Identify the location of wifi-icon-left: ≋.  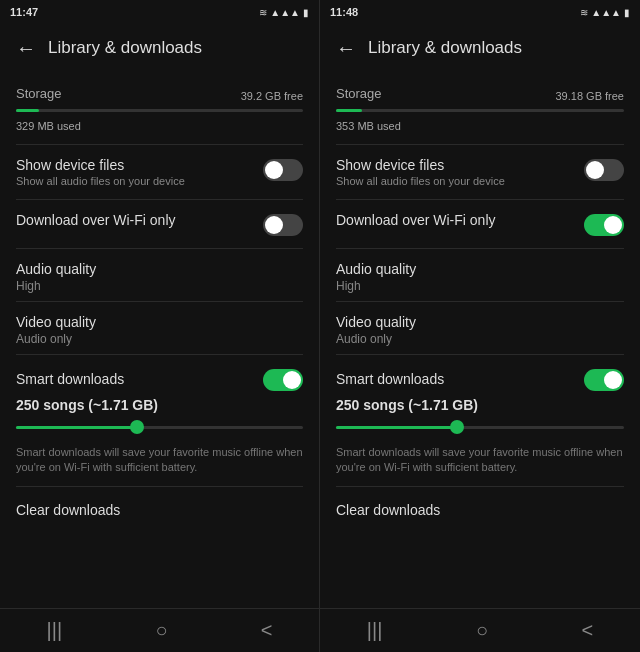
(263, 12).